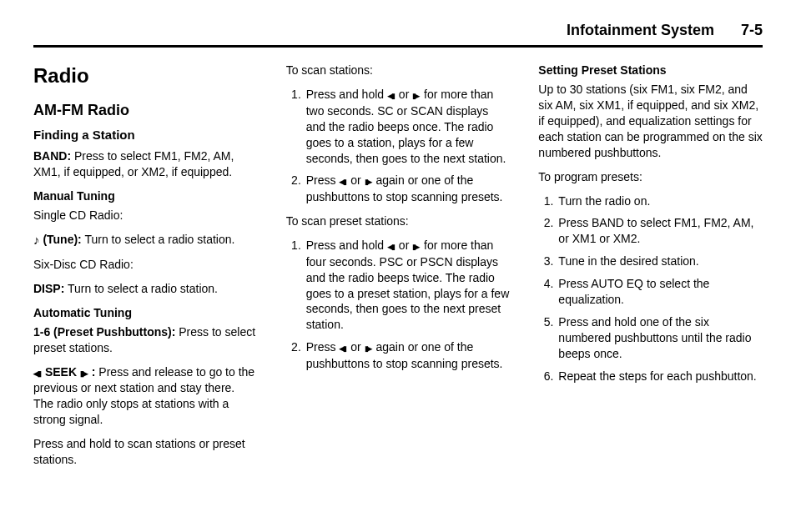 This screenshot has height=532, width=796. What do you see at coordinates (651, 177) in the screenshot?
I see `program-steps-heading: To program presets:` at bounding box center [651, 177].